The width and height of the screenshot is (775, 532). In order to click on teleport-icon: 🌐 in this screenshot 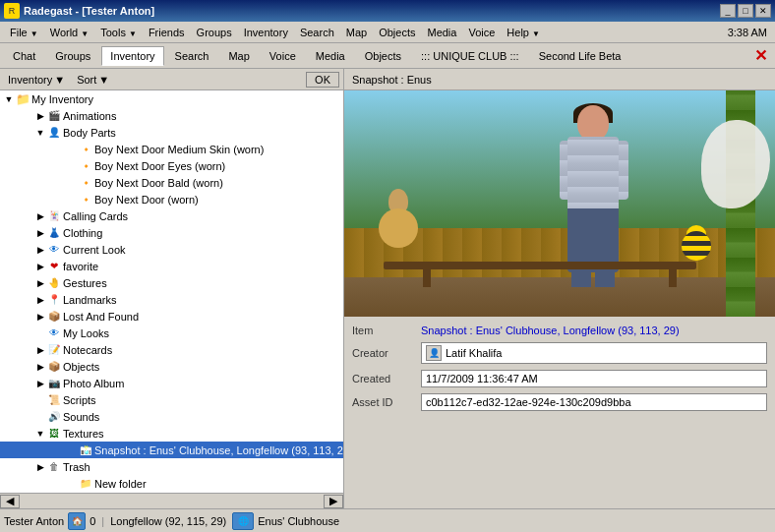, I will do `click(243, 521)`.